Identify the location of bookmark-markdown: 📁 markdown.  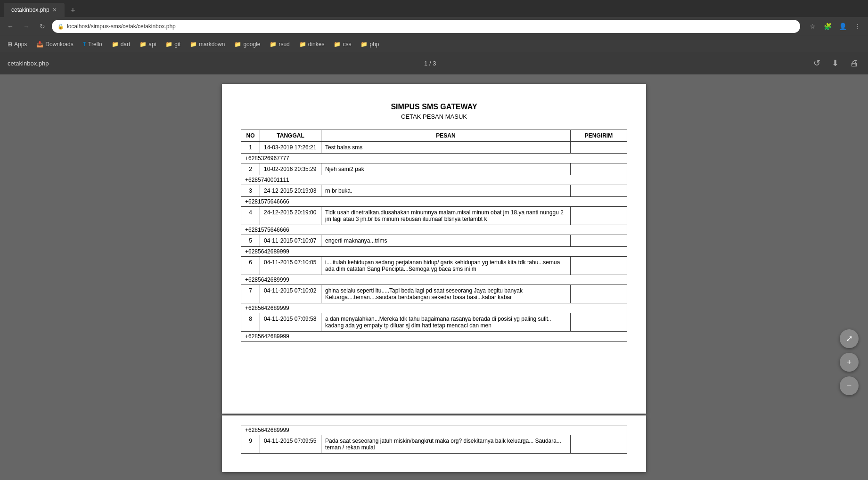
(207, 44).